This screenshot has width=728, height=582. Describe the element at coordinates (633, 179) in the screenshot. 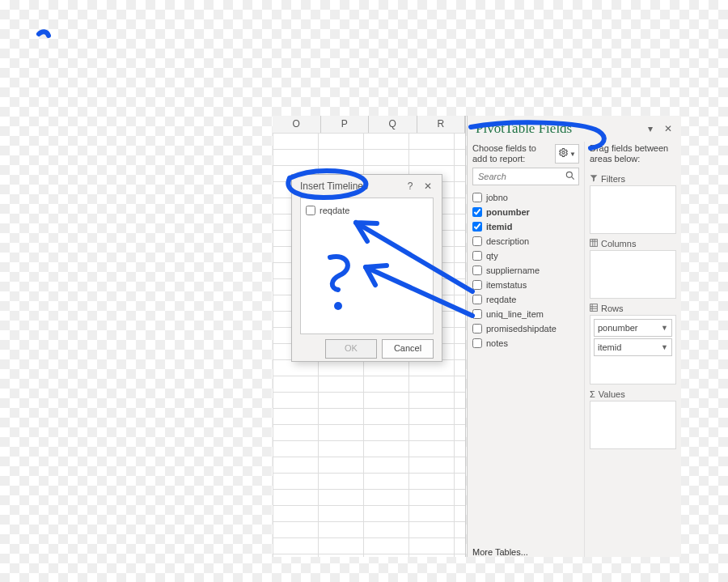

I see `filters-section-label: Filters` at that location.